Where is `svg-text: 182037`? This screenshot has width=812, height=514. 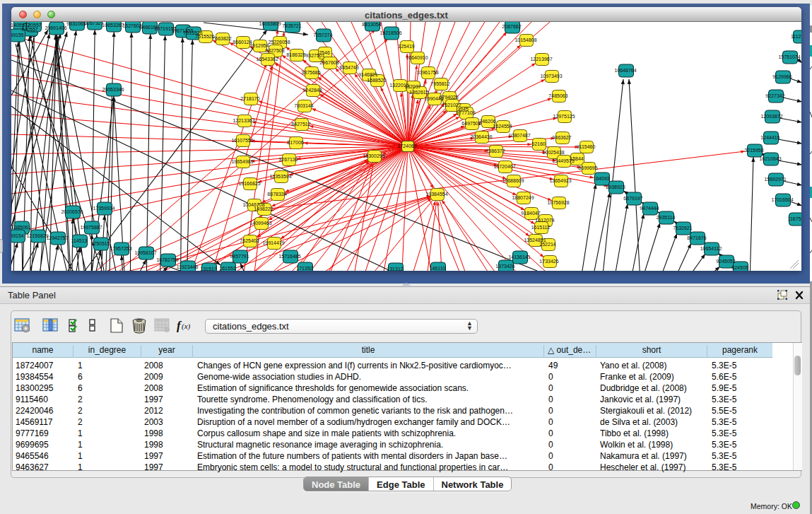 svg-text: 182037 is located at coordinates (413, 86).